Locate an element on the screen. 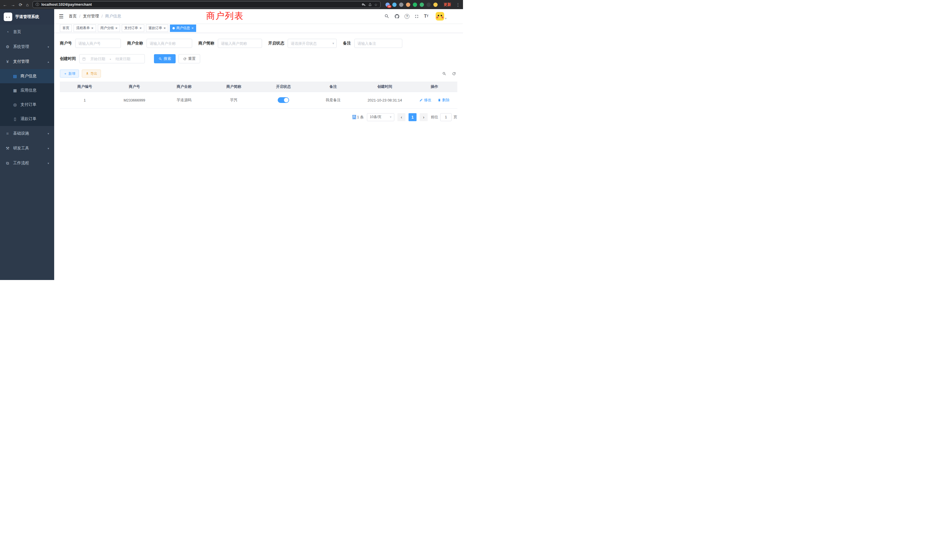  next-page-button: › is located at coordinates (424, 117).